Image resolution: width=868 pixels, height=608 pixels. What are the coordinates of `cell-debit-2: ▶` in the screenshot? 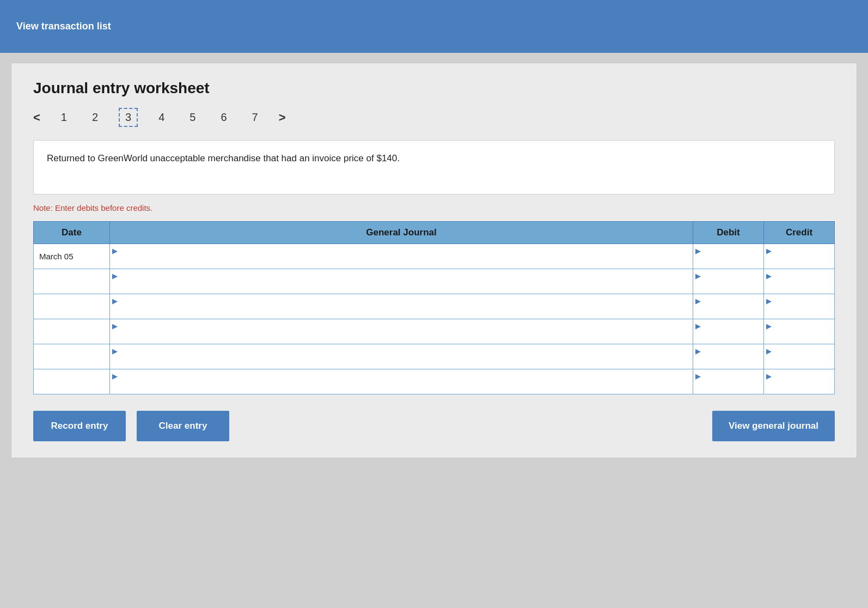 It's located at (729, 307).